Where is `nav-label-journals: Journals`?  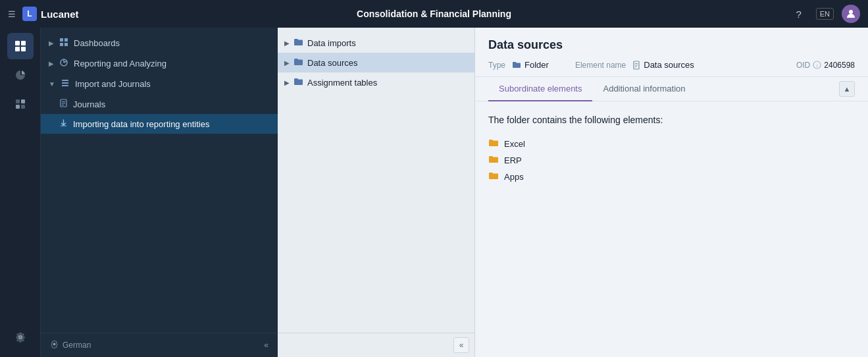
nav-label-journals: Journals is located at coordinates (89, 104).